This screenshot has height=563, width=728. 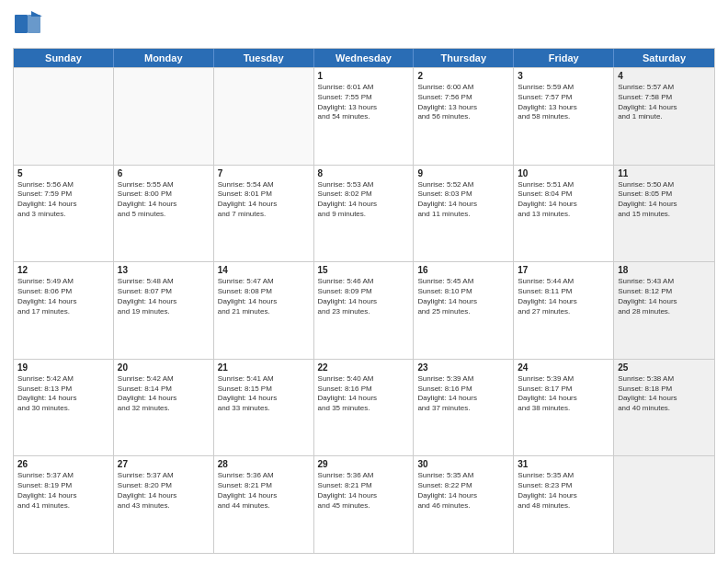 What do you see at coordinates (264, 293) in the screenshot?
I see `cell-info-line: Sunset: 8:08 PM` at bounding box center [264, 293].